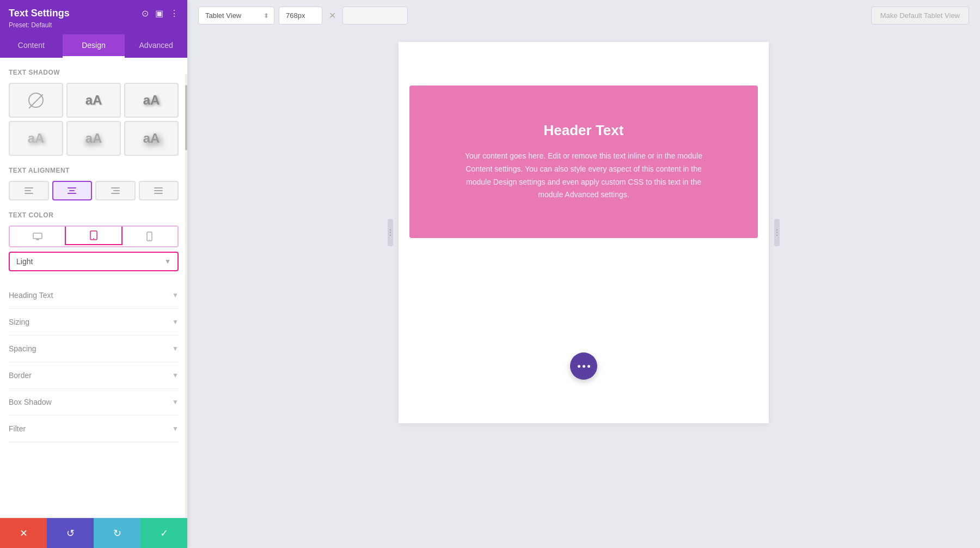 The width and height of the screenshot is (980, 548). What do you see at coordinates (72, 191) in the screenshot?
I see `align-center-btn` at bounding box center [72, 191].